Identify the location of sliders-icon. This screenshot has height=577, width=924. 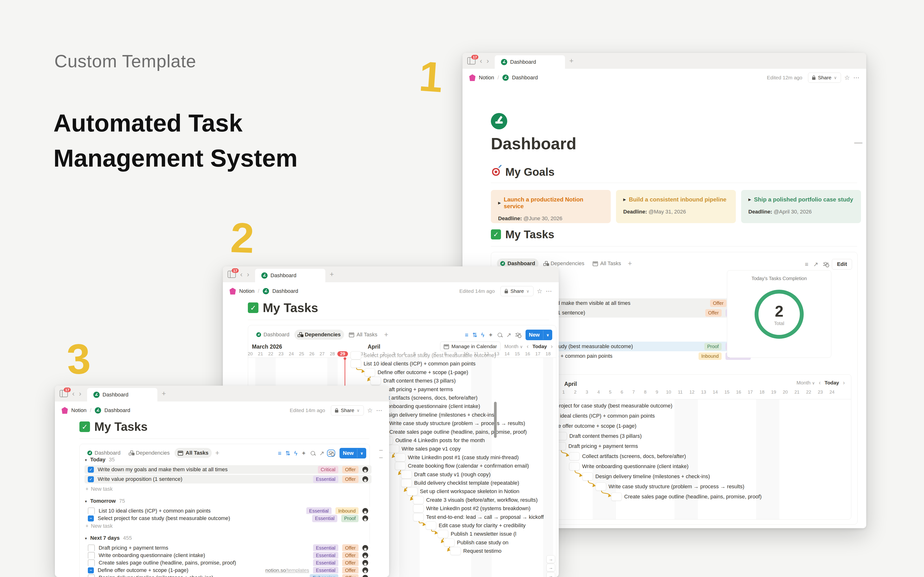
(826, 264).